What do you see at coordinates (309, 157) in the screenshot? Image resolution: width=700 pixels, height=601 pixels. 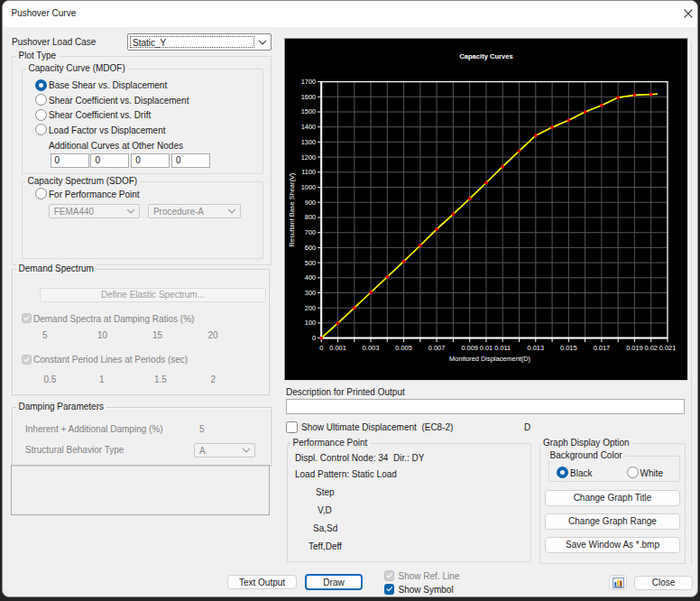 I see `svg-text: 1200` at bounding box center [309, 157].